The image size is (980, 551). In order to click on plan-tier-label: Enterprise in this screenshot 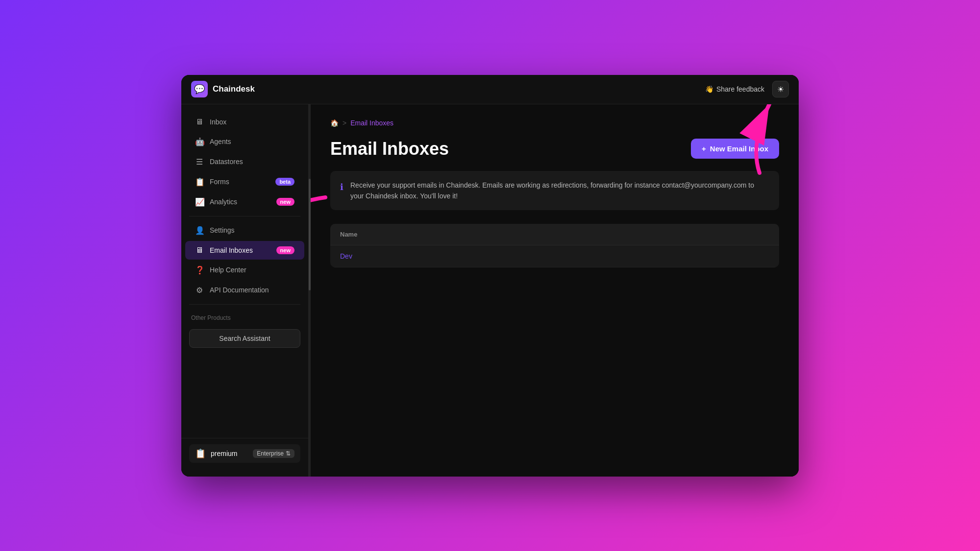, I will do `click(270, 454)`.